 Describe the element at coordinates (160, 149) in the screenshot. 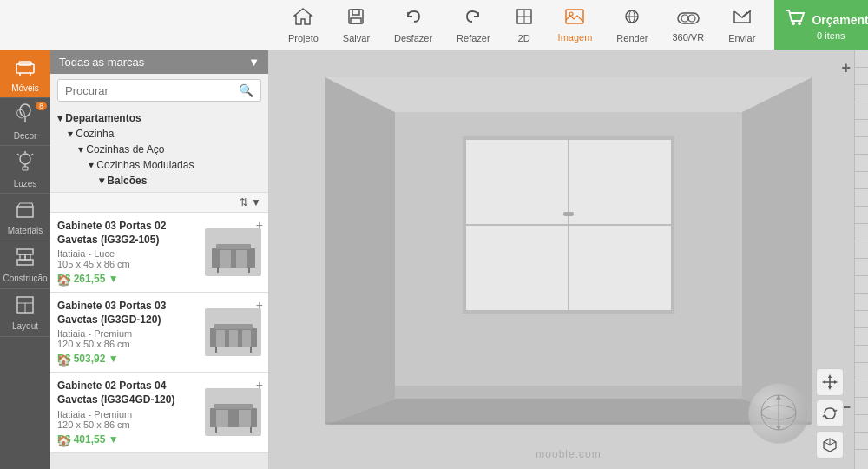

I see `cat-cozinhas-aco: ▾ Cozinhas de Aço` at that location.